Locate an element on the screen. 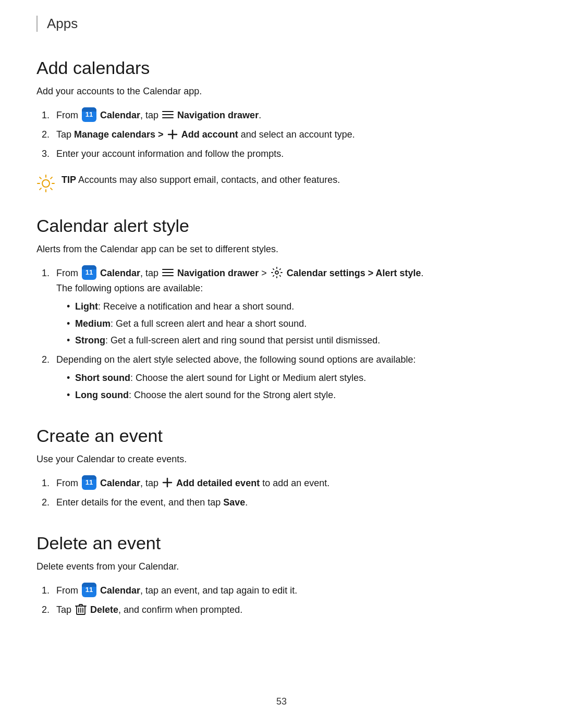 Image resolution: width=563 pixels, height=728 pixels. page-number: 53 is located at coordinates (282, 701).